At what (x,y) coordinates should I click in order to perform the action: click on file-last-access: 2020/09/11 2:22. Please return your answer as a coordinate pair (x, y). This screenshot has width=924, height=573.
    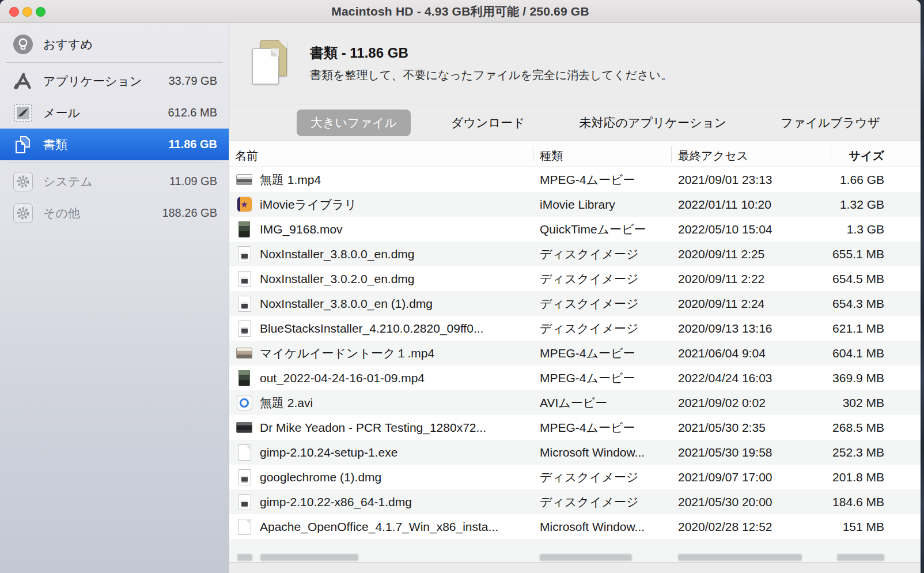
    Looking at the image, I should click on (721, 279).